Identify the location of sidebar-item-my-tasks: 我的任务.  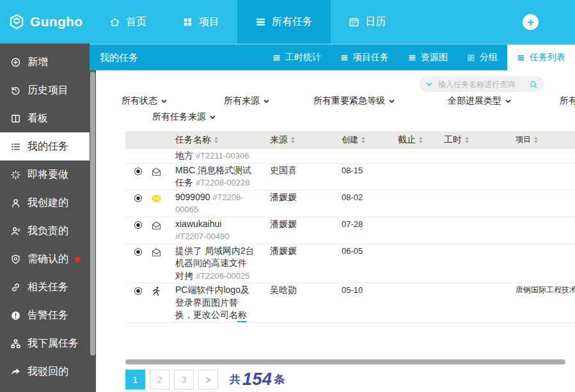
(45, 146).